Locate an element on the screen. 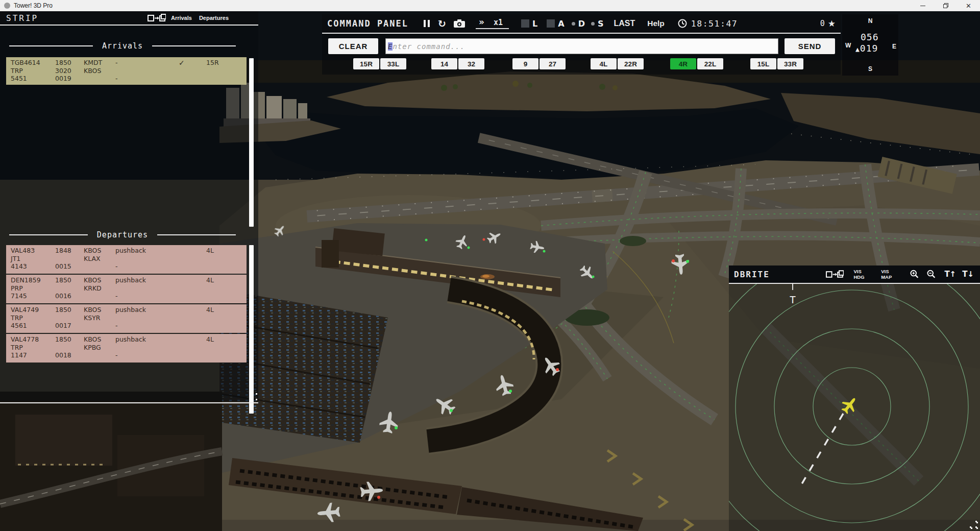 The image size is (980, 531). clock-icon is located at coordinates (682, 23).